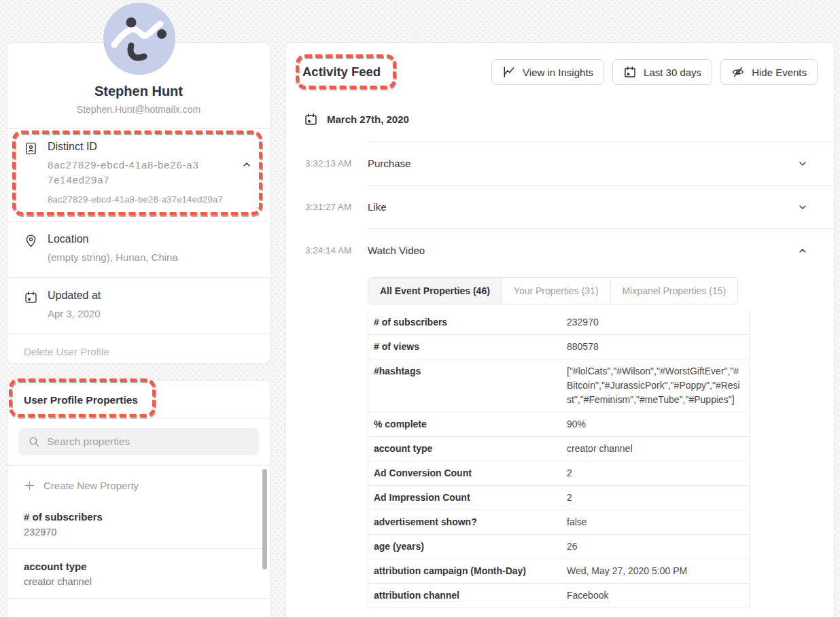 Image resolution: width=840 pixels, height=617 pixels. I want to click on map-pin-icon, so click(31, 249).